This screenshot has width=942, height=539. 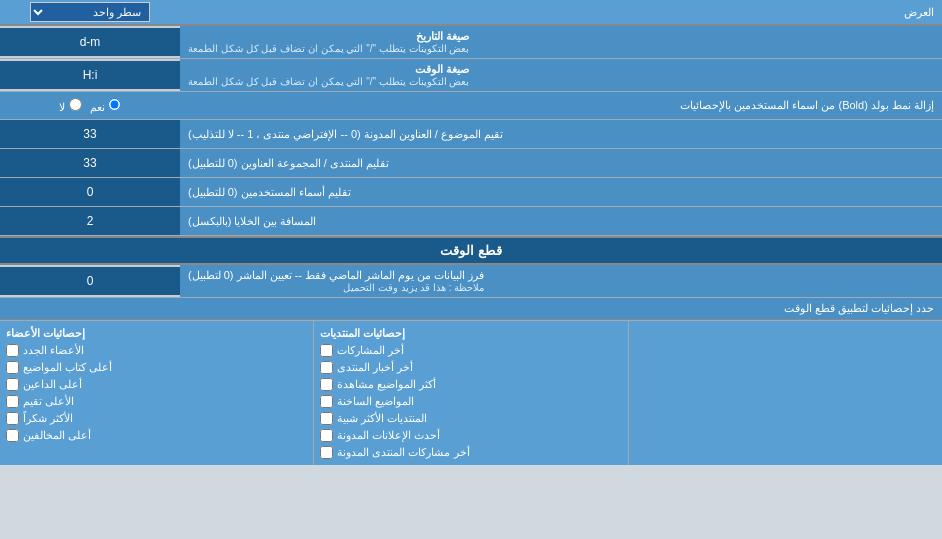 What do you see at coordinates (471, 309) in the screenshot?
I see `stats-apply-row: حدد إحصائيات لتطبيق قطع الوقت` at bounding box center [471, 309].